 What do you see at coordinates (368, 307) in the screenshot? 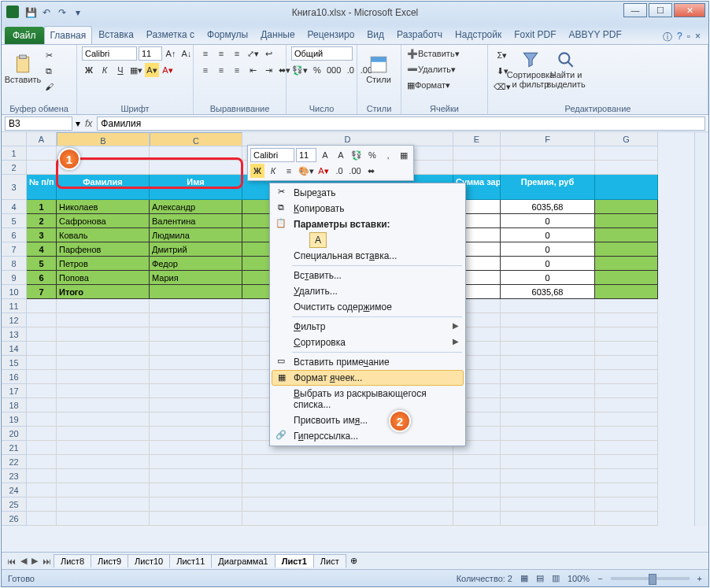
I see `ctx-clear: Очистить содержимое` at bounding box center [368, 307].